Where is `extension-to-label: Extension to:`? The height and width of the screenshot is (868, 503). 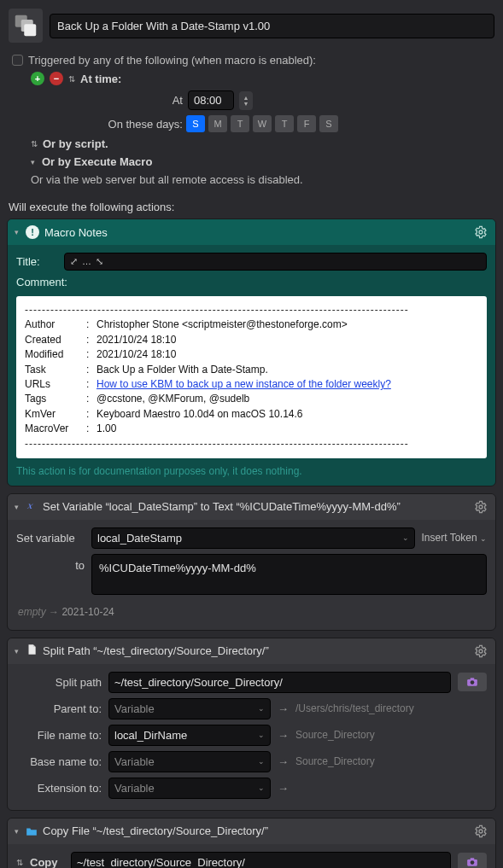
extension-to-label: Extension to: is located at coordinates (59, 789).